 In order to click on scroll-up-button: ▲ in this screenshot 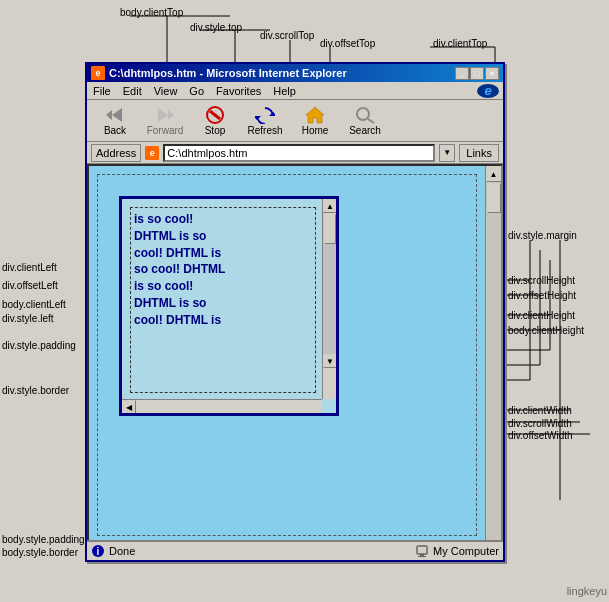, I will do `click(494, 174)`.